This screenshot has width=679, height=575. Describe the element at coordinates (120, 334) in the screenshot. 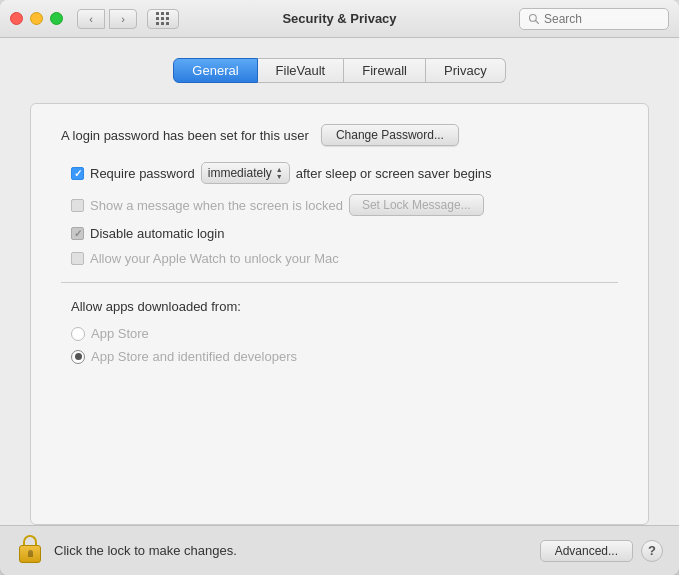

I see `radio-app-store-label: App Store` at that location.